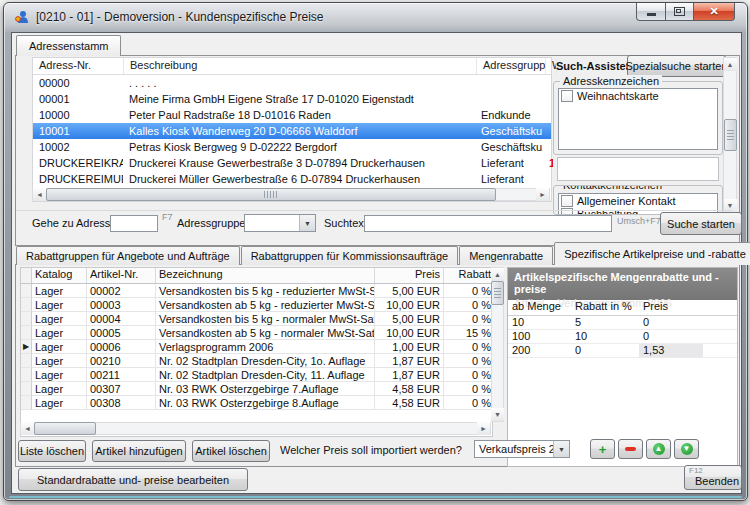  I want to click on contact-flag-label: Allgemeiner Kontakt, so click(626, 201).